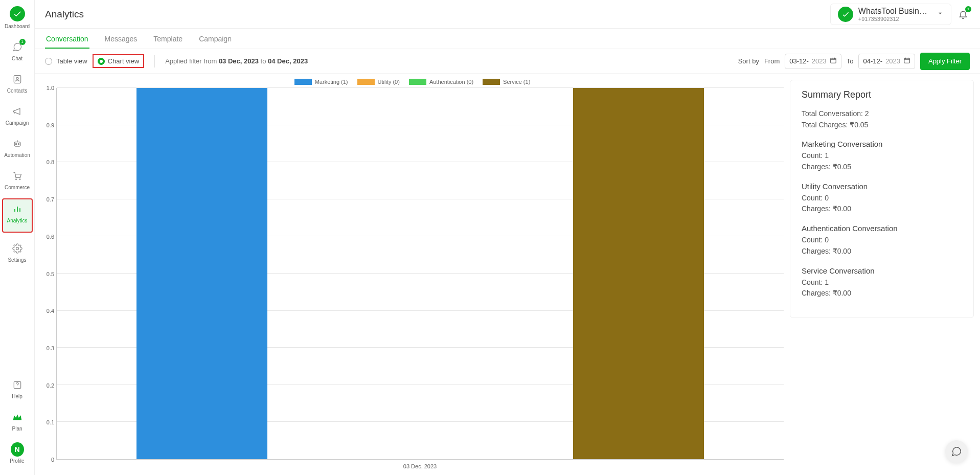 Image resolution: width=980 pixels, height=475 pixels. Describe the element at coordinates (17, 237) in the screenshot. I see `sidebar: Dashboard 1 Chat Contacts Campaign` at that location.